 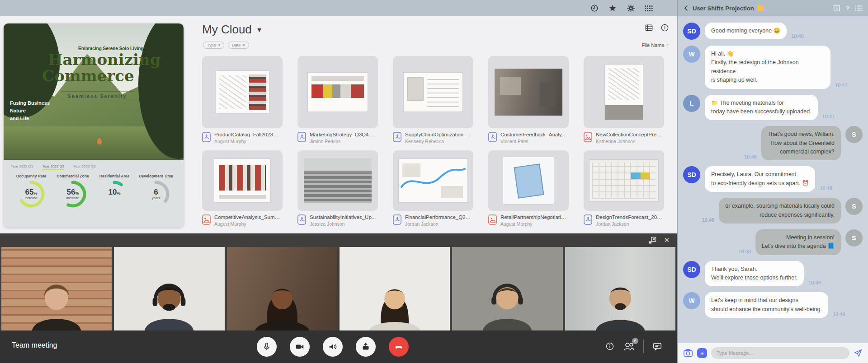 I want to click on stat-residential-area: Residential Area 10%, so click(x=114, y=191).